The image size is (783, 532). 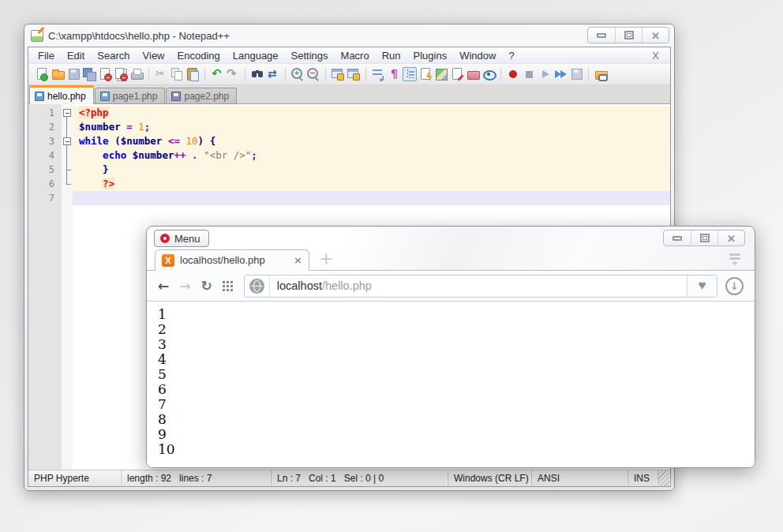 What do you see at coordinates (154, 55) in the screenshot?
I see `menu-item-view: View` at bounding box center [154, 55].